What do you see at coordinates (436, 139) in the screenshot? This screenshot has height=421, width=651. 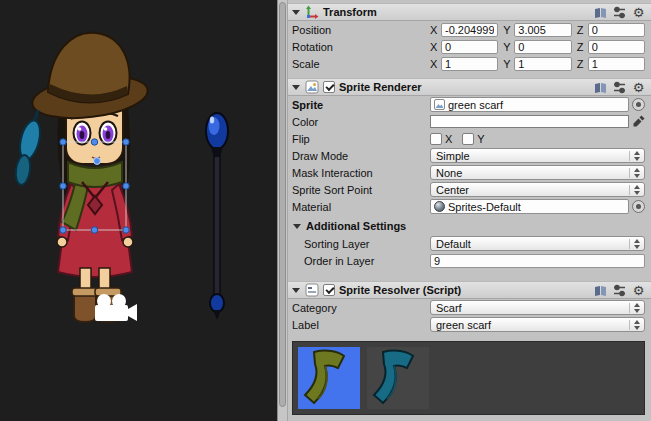 I see `flip-x-checkbox` at bounding box center [436, 139].